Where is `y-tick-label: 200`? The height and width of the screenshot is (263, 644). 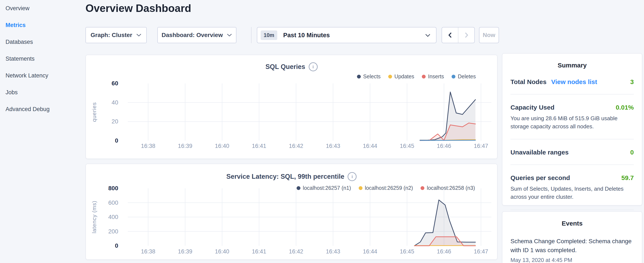 y-tick-label: 200 is located at coordinates (113, 231).